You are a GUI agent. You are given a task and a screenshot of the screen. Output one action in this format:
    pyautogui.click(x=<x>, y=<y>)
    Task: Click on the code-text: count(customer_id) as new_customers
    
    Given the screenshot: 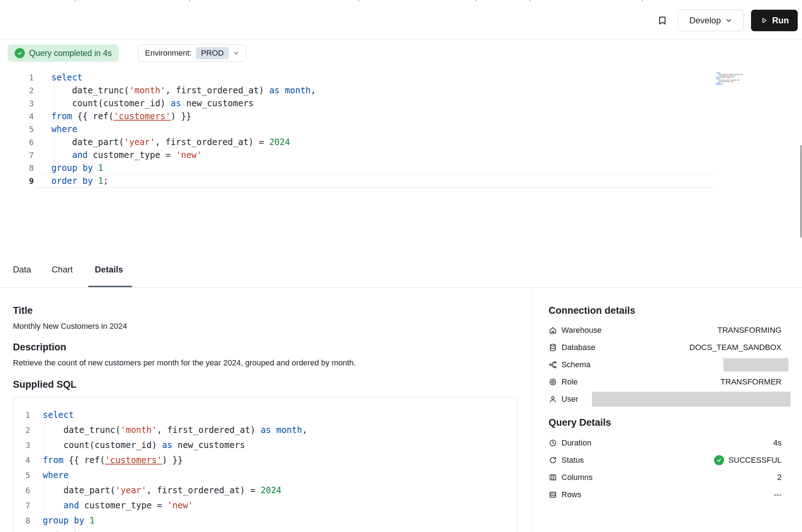 What is the action you would take?
    pyautogui.click(x=144, y=445)
    